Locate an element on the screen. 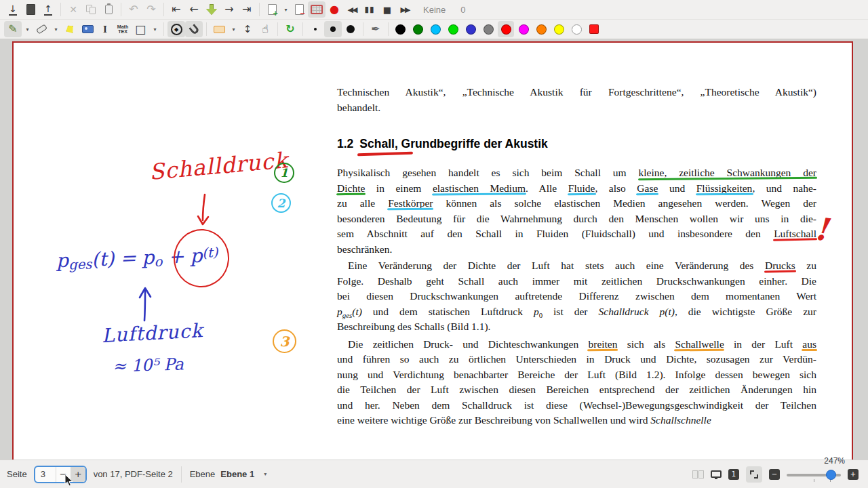 This screenshot has width=868, height=488. hand-tool-button: ☝ is located at coordinates (265, 29).